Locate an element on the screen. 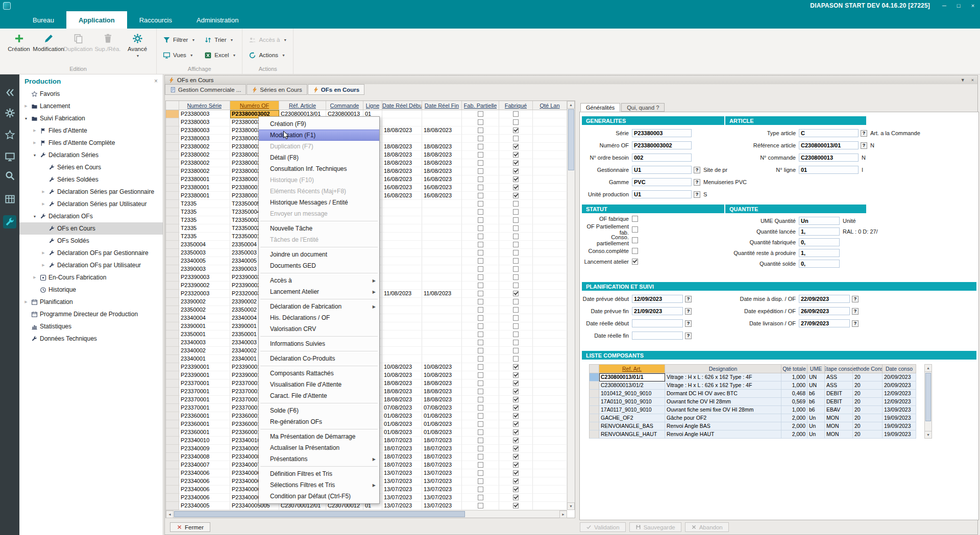 The image size is (980, 535). menu-tab-application: Application is located at coordinates (97, 20).